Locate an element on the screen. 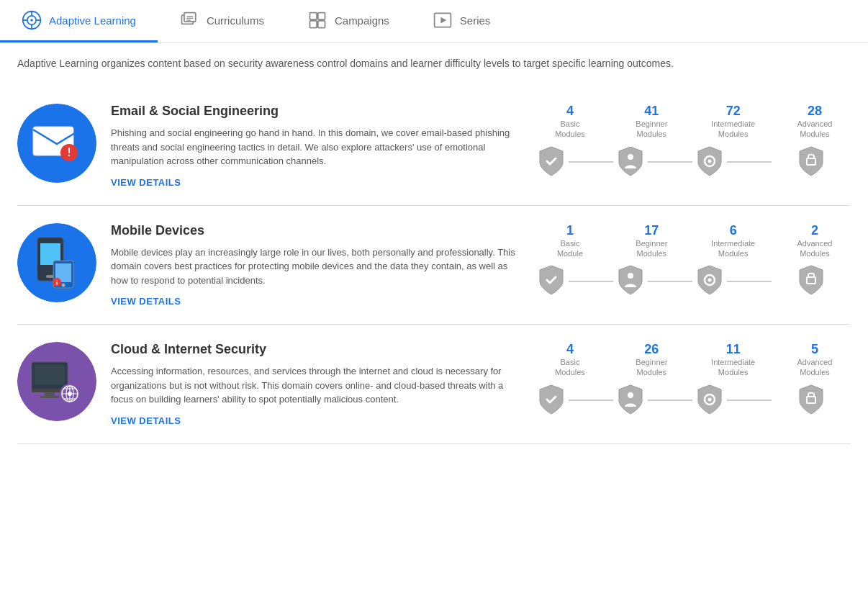 The height and width of the screenshot is (609, 868). shield-basic-mobile-devices is located at coordinates (551, 281).